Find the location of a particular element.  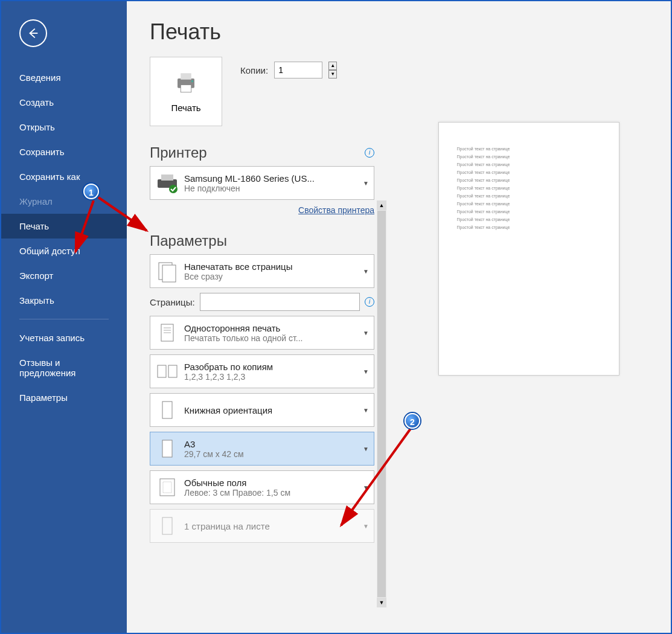

scroll-thumb is located at coordinates (382, 404).